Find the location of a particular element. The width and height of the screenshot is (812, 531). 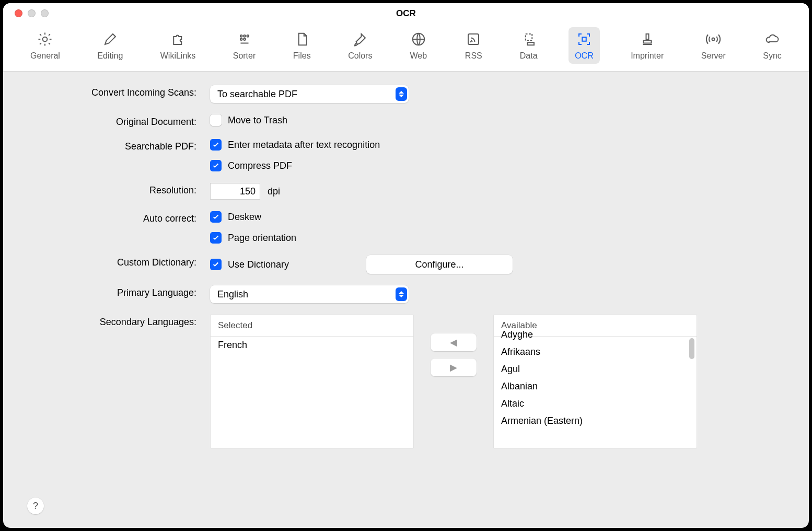

popup-value: To searchable PDF is located at coordinates (257, 94).